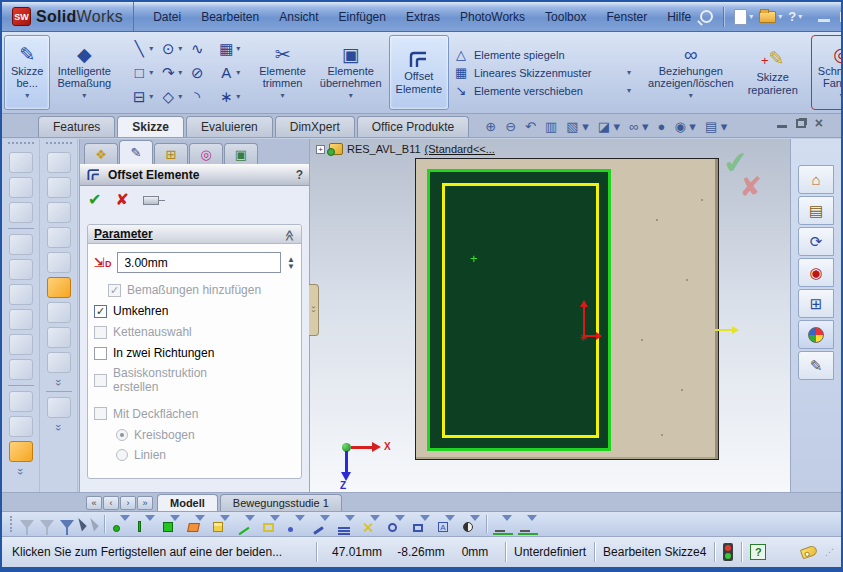 This screenshot has width=843, height=572. I want to click on clear-all-filters-icon, so click(47, 524).